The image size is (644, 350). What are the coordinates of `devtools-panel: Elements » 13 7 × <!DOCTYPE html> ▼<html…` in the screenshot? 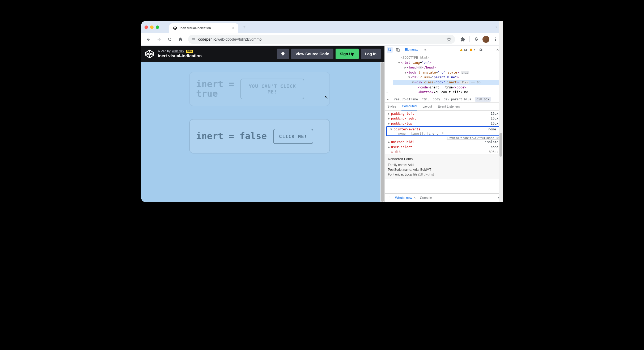 It's located at (444, 124).